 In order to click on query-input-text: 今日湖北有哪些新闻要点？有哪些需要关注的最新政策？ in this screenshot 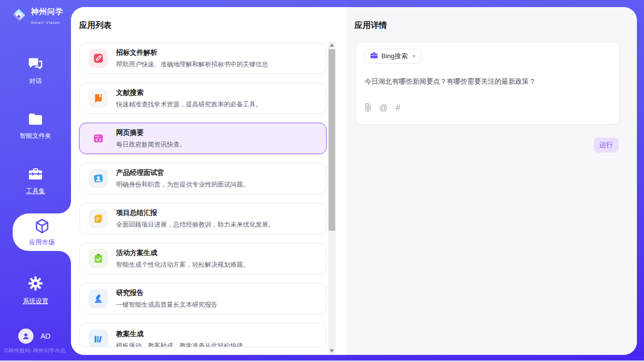, I will do `click(487, 82)`.